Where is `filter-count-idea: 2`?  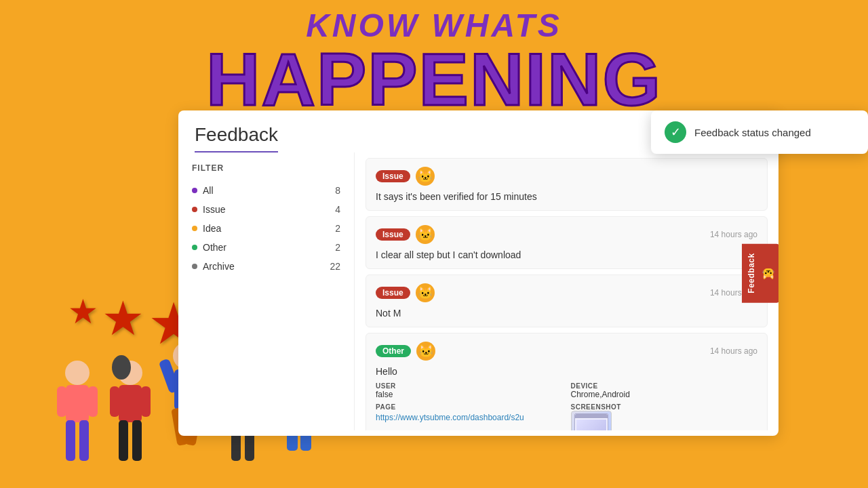
filter-count-idea: 2 is located at coordinates (338, 228).